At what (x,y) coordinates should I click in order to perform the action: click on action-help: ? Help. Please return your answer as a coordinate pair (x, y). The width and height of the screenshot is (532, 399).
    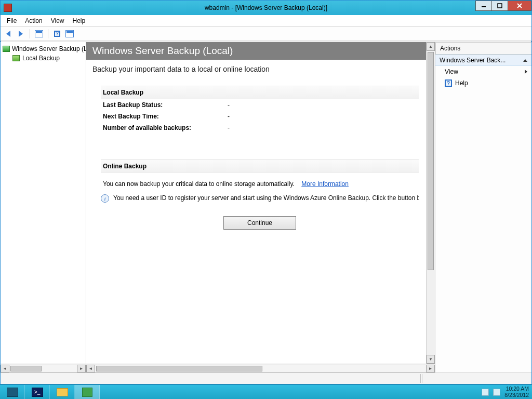
    Looking at the image, I should click on (483, 83).